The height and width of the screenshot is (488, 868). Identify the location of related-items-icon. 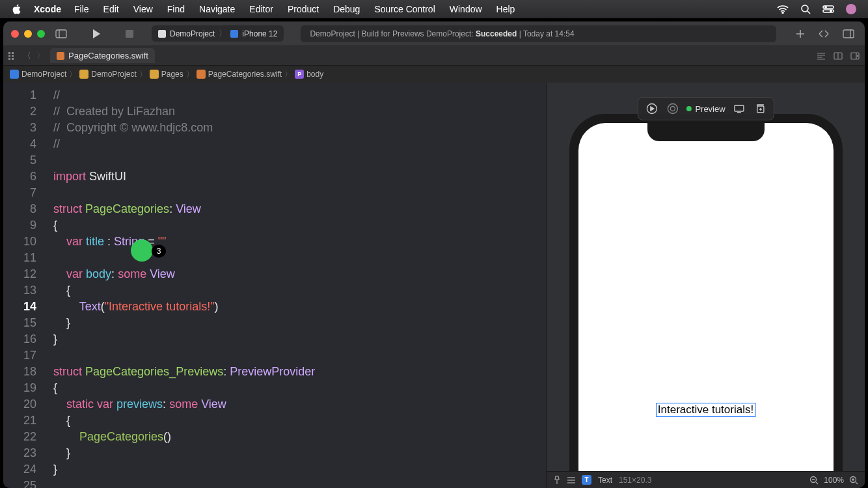
(13, 56).